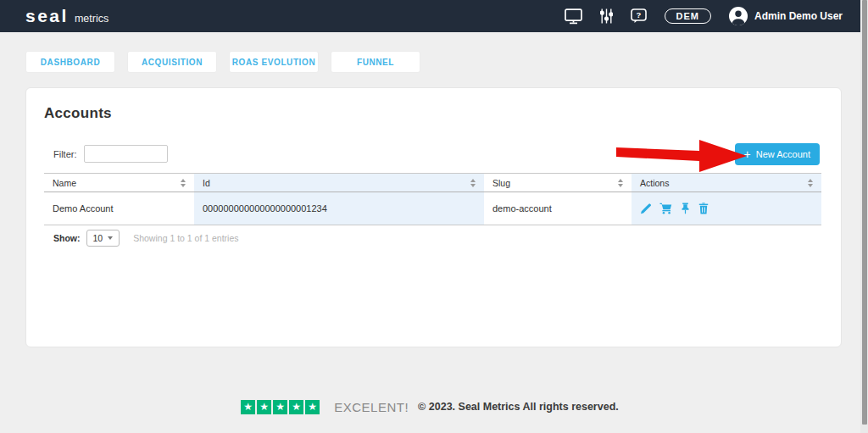 The width and height of the screenshot is (868, 433). Describe the element at coordinates (738, 16) in the screenshot. I see `avatar-icon` at that location.